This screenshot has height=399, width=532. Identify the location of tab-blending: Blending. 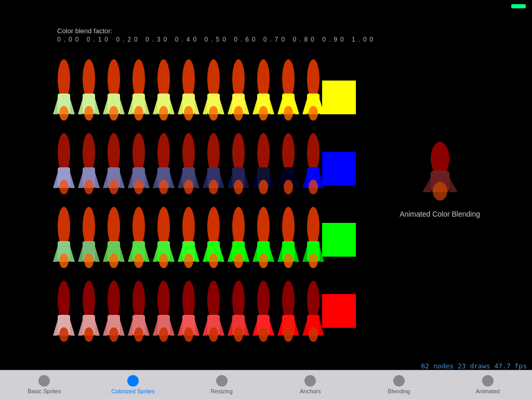
(399, 384).